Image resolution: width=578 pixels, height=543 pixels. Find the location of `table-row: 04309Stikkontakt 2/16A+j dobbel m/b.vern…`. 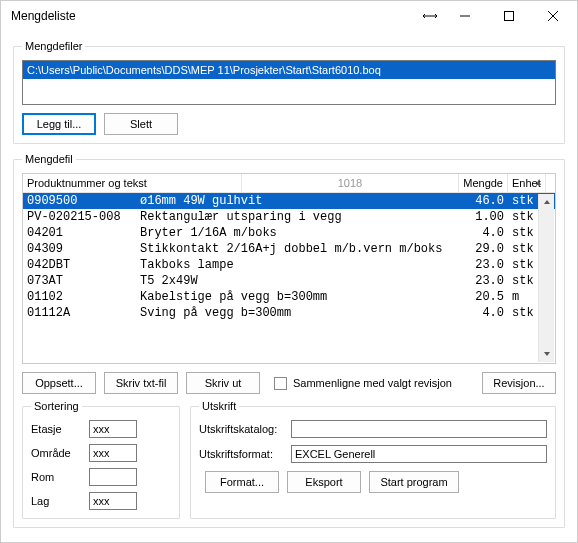

table-row: 04309Stikkontakt 2/16A+j dobbel m/b.vern… is located at coordinates (289, 249).